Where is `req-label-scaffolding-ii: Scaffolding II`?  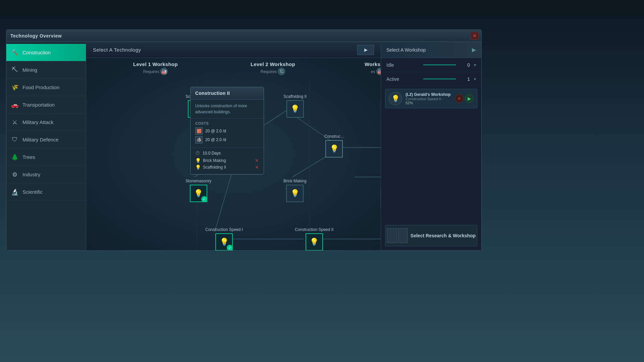 req-label-scaffolding-ii: Scaffolding II is located at coordinates (215, 167).